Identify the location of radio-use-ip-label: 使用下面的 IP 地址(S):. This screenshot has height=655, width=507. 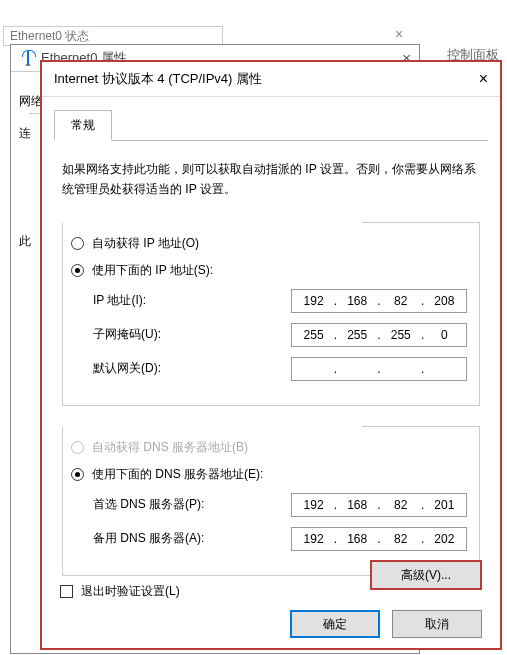
(152, 270).